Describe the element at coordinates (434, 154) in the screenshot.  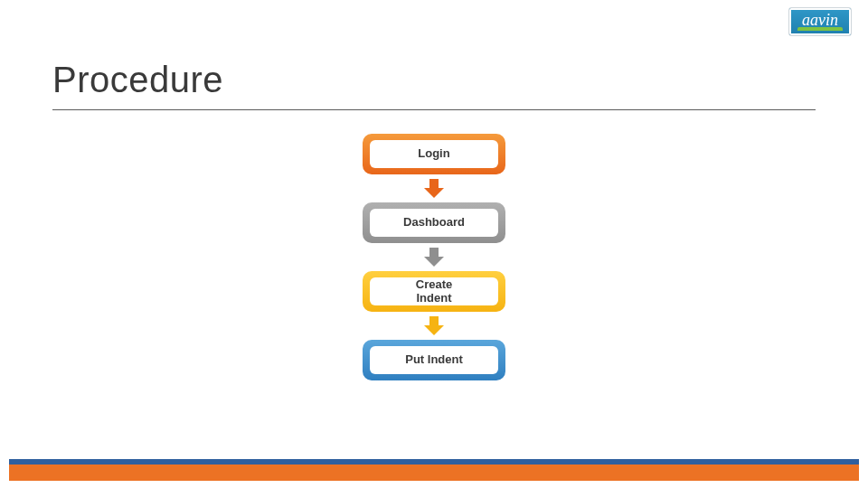
I see `flow-step-label: Login` at that location.